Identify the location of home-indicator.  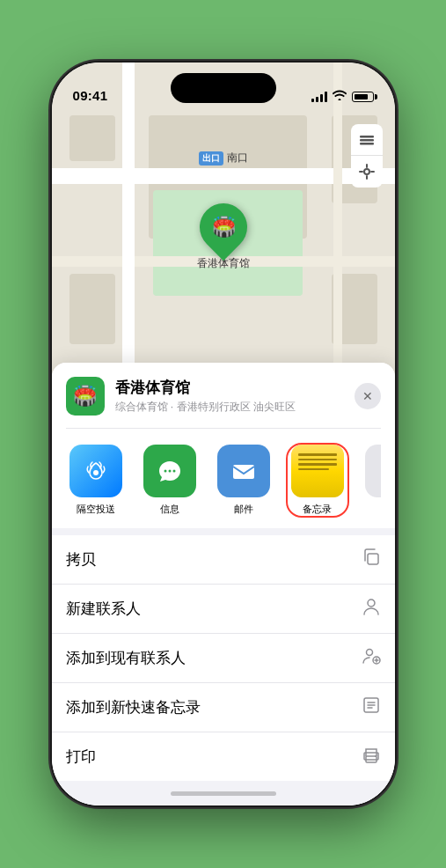
(223, 794).